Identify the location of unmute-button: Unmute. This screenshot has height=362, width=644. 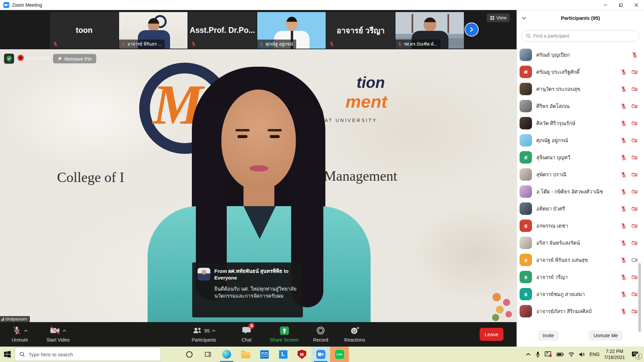
(20, 335).